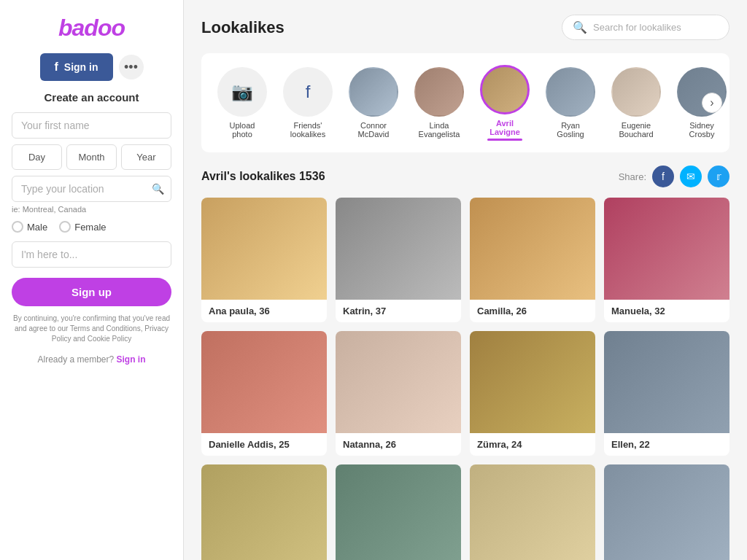 This screenshot has height=560, width=747. What do you see at coordinates (242, 92) in the screenshot?
I see `upload-avatar: 📷` at bounding box center [242, 92].